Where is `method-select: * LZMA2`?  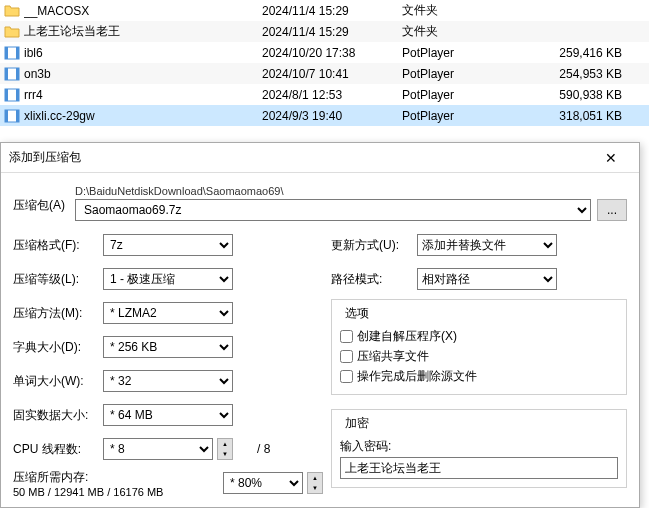 method-select: * LZMA2 is located at coordinates (168, 313).